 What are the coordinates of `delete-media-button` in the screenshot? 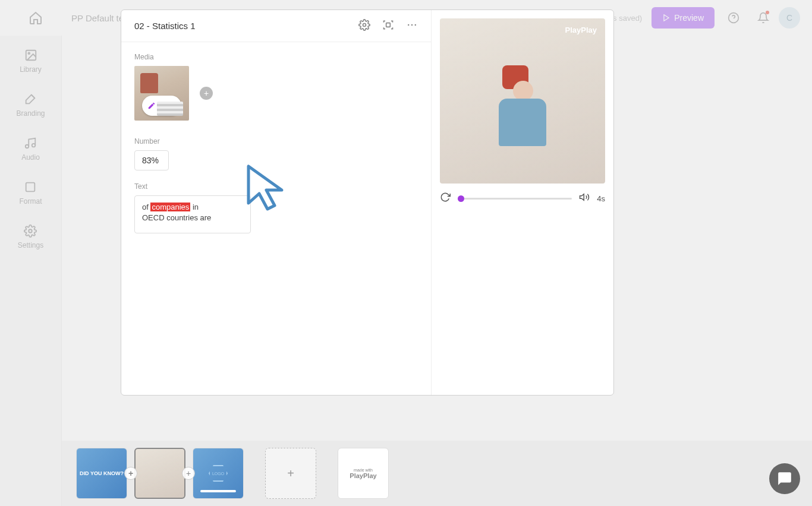 It's located at (172, 106).